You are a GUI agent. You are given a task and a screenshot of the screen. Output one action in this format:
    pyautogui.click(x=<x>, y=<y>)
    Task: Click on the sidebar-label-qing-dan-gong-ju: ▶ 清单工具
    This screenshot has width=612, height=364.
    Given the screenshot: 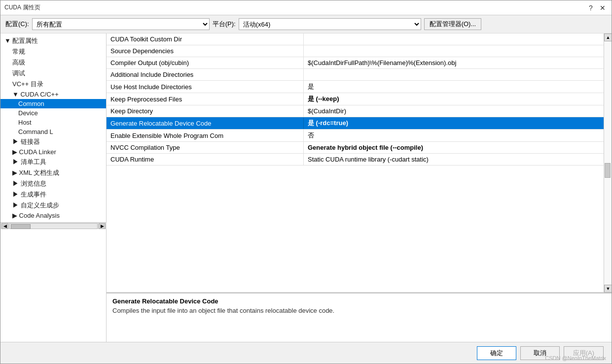 What is the action you would take?
    pyautogui.click(x=26, y=162)
    